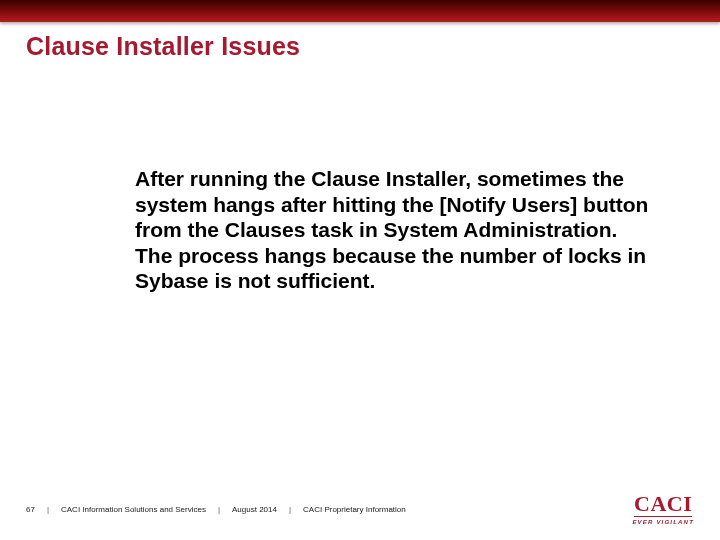 The height and width of the screenshot is (540, 720). What do you see at coordinates (663, 505) in the screenshot?
I see `logo-text: CACI` at bounding box center [663, 505].